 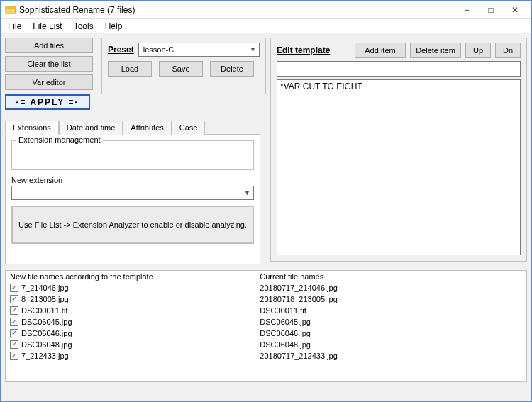 What do you see at coordinates (299, 288) in the screenshot?
I see `current-filename: 20180717_214046.jpg` at bounding box center [299, 288].